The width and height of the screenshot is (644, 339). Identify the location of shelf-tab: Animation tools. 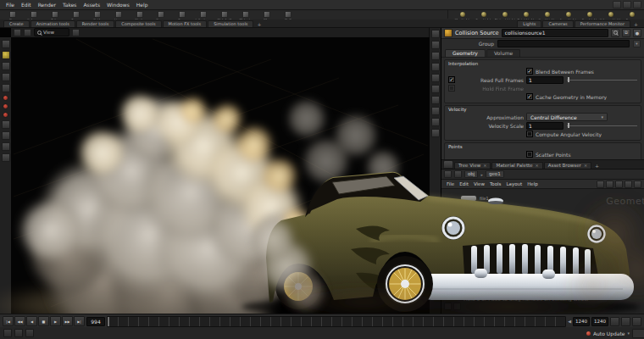
(53, 24).